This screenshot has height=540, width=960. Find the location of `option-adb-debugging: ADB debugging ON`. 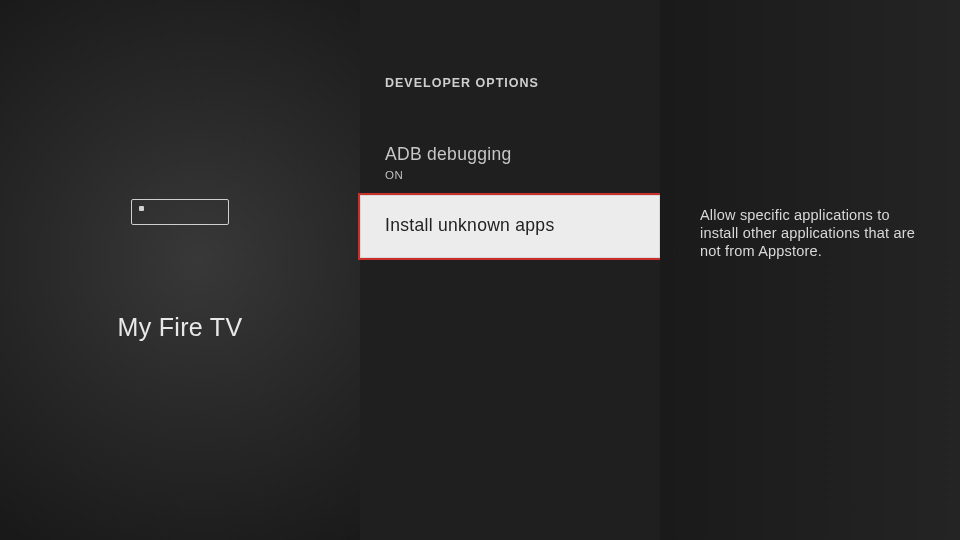

option-adb-debugging: ADB debugging ON is located at coordinates (510, 162).